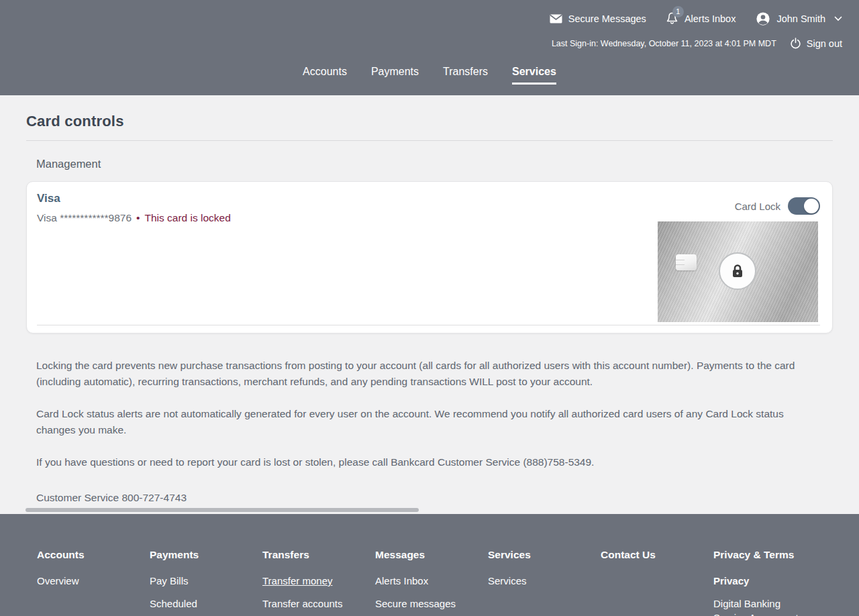 The image size is (859, 616). What do you see at coordinates (777, 582) in the screenshot?
I see `footer-col-privacy-terms: Privacy & Terms Privacy Digital Banking …` at bounding box center [777, 582].